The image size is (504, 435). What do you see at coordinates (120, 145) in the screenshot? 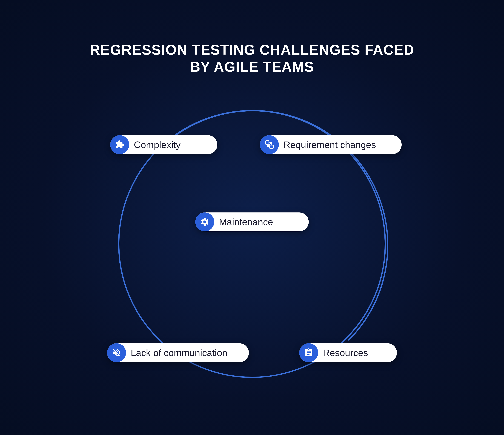
I see `puzzle-icon` at bounding box center [120, 145].